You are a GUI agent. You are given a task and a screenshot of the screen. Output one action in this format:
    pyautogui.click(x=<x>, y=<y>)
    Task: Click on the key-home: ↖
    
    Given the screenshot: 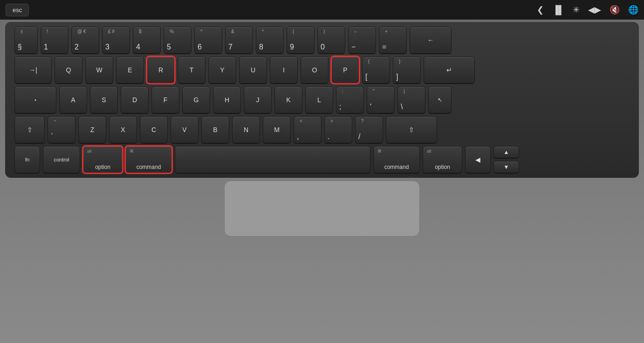 What is the action you would take?
    pyautogui.click(x=440, y=100)
    